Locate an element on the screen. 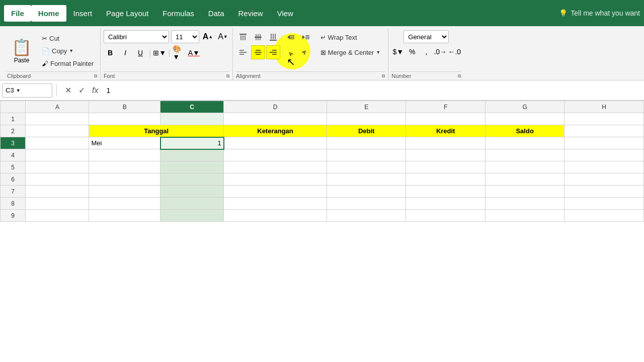 This screenshot has width=644, height=362. copy-button: 📄 Copy ▼ is located at coordinates (67, 51).